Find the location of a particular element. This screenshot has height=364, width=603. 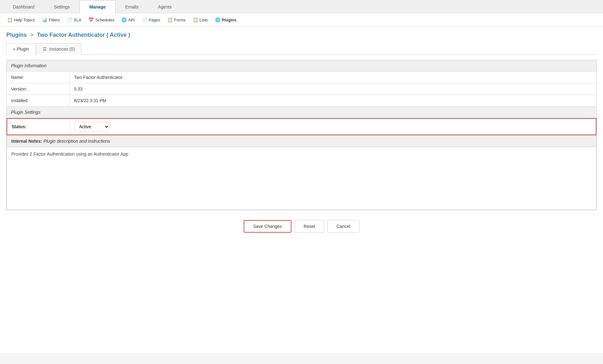

tab-instances: ☰ Instances (0) is located at coordinates (59, 49).